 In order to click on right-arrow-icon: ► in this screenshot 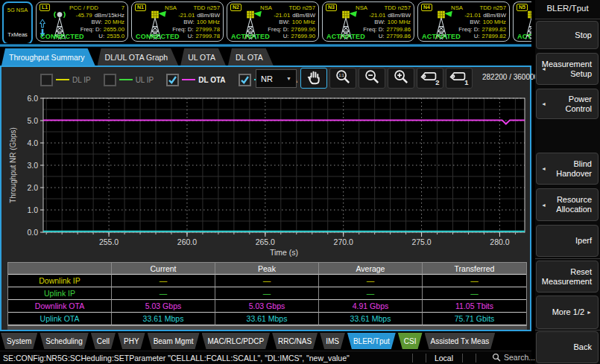, I will do `click(589, 313)`.